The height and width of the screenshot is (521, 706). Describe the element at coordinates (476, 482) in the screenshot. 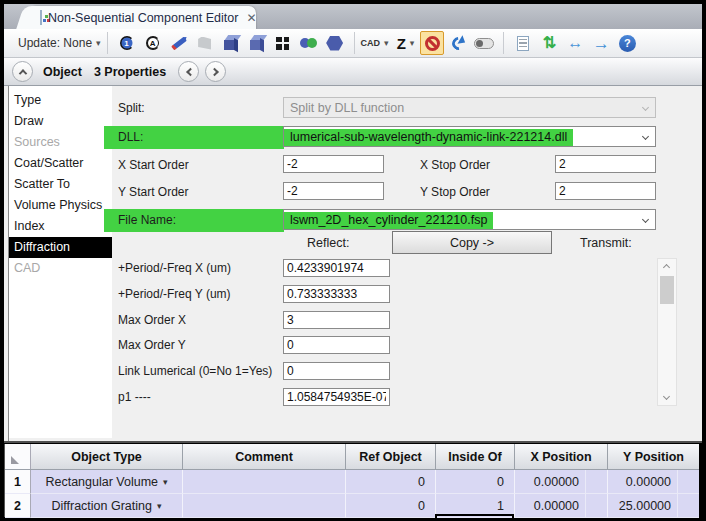

I see `inside-of-cell: 0` at that location.